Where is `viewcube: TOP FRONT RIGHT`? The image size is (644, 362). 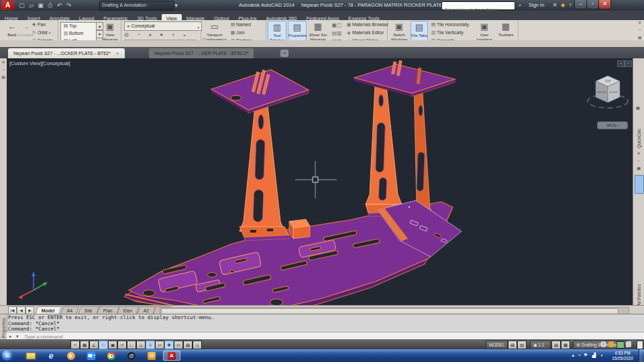
viewcube: TOP FRONT RIGHT is located at coordinates (606, 93).